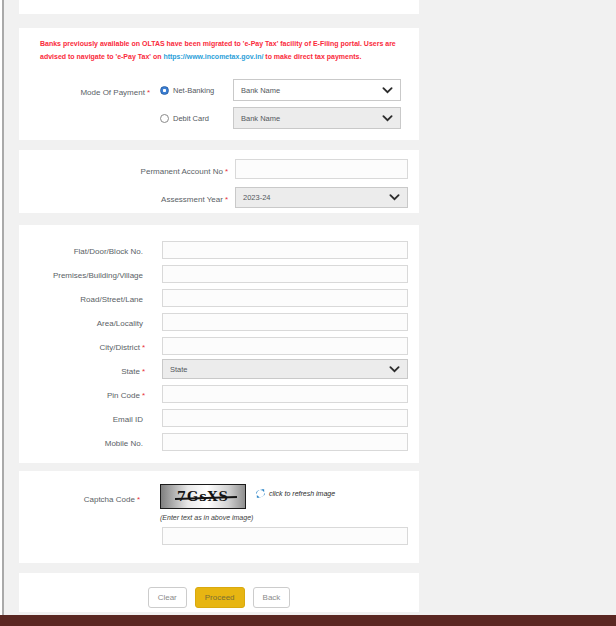 Image resolution: width=616 pixels, height=626 pixels. Describe the element at coordinates (219, 182) in the screenshot. I see `pan-section: Permanent Account No* Assessment Year* 2…` at that location.